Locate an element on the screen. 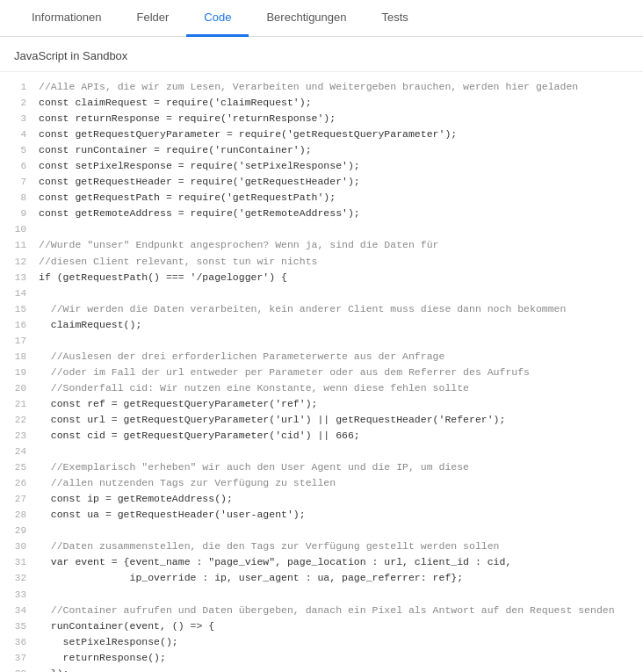 The height and width of the screenshot is (672, 643). line-text: //Exemplarisch "erheben" wir auch den Us… is located at coordinates (254, 467).